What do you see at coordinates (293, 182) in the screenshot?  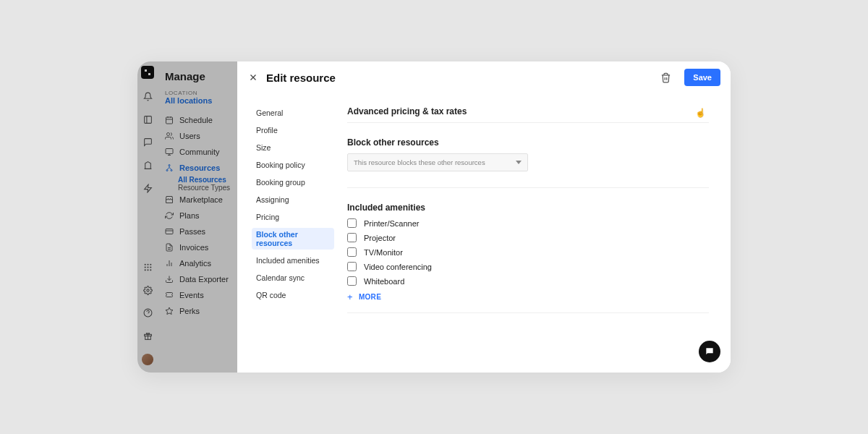 I see `section-booking-group: Booking group` at bounding box center [293, 182].